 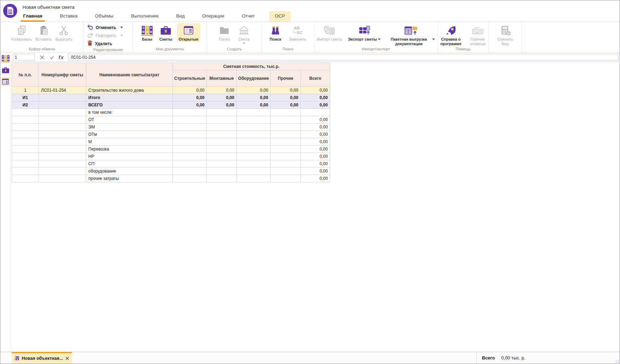 What do you see at coordinates (130, 127) in the screenshot?
I see `grid-cell: ЭМ` at bounding box center [130, 127].